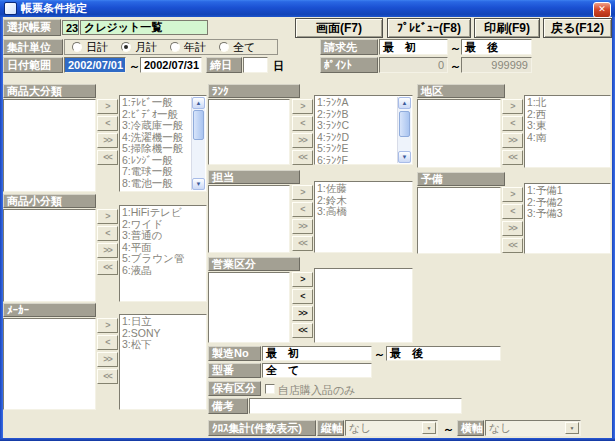 The height and width of the screenshot is (441, 615). What do you see at coordinates (50, 364) in the screenshot?
I see `maker-selected-list` at bounding box center [50, 364].